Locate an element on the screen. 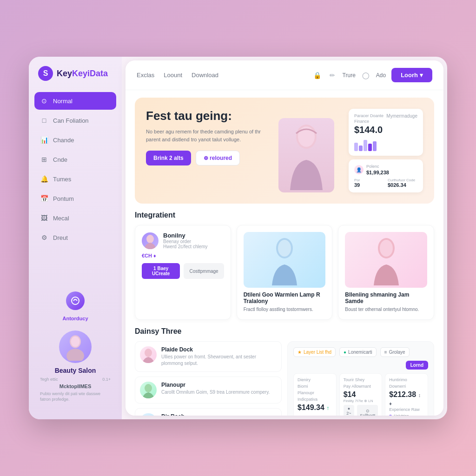 Image resolution: width=476 pixels, height=476 pixels. integration-1-detail: Hwerd 2c/fect chlemy is located at coordinates (185, 246).